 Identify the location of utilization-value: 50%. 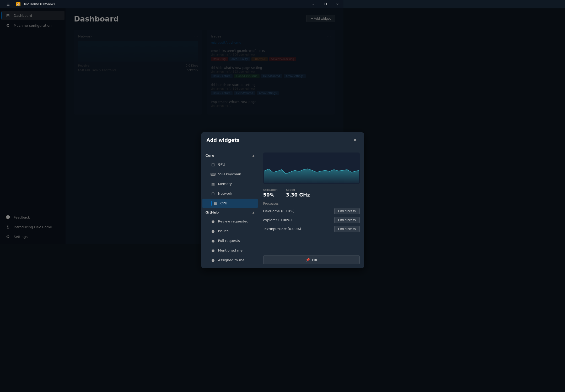
(271, 195).